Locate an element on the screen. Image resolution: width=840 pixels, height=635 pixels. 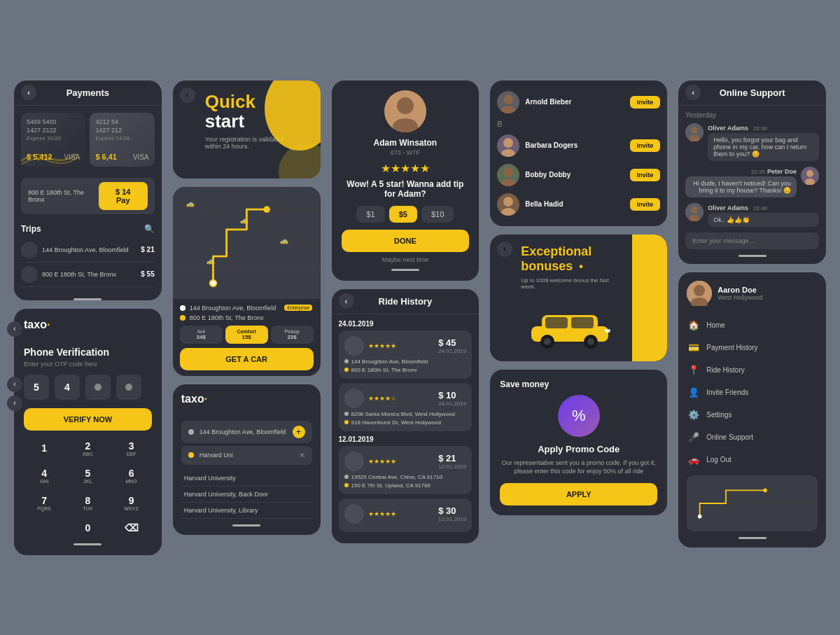
from-dot is located at coordinates (183, 308).